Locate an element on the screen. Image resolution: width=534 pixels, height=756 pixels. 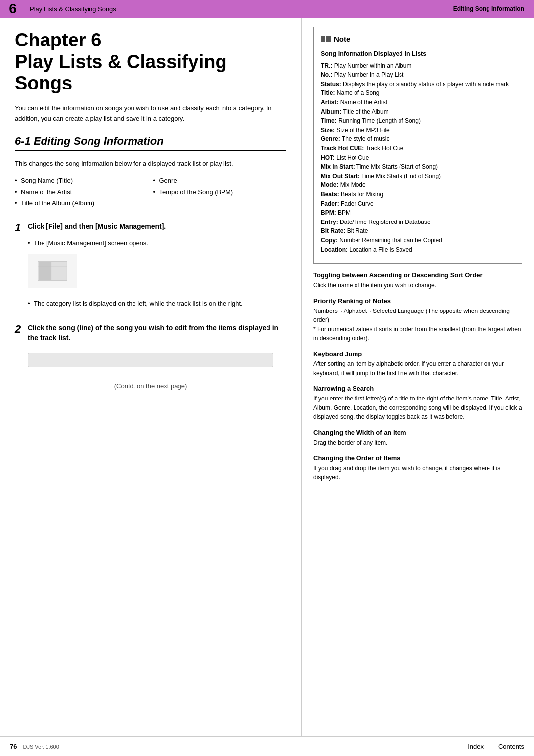
step-2-text: Click the song (line) of the song you wi… is located at coordinates (157, 333).